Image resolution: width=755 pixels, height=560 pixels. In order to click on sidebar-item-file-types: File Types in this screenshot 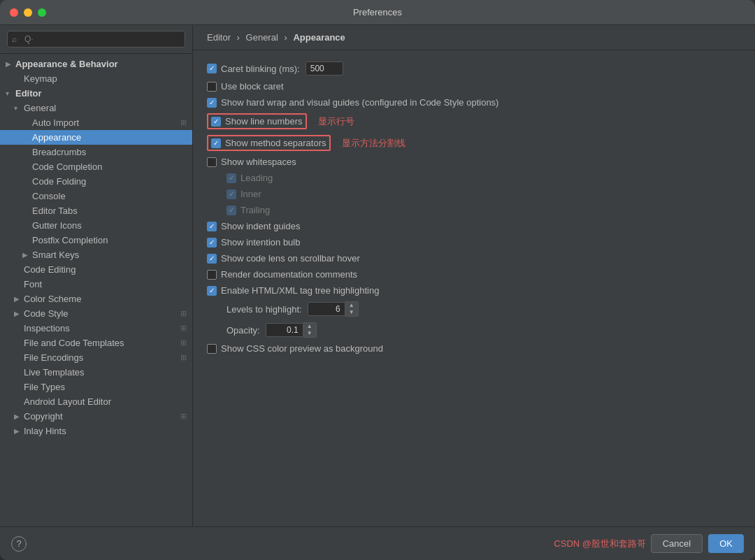, I will do `click(96, 387)`.